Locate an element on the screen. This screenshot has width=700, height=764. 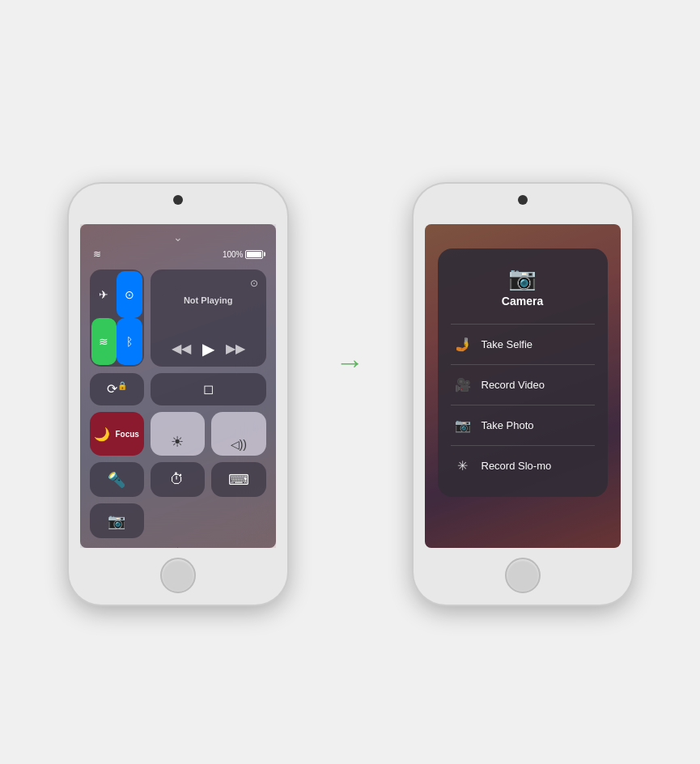
orientation-lock-icon: ⟳🔒 is located at coordinates (117, 388).